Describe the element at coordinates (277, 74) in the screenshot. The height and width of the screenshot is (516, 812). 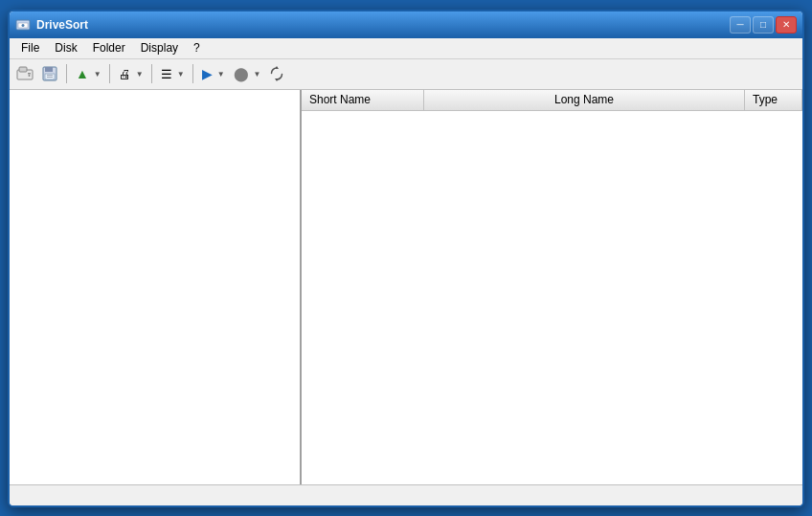
I see `refresh-button` at that location.